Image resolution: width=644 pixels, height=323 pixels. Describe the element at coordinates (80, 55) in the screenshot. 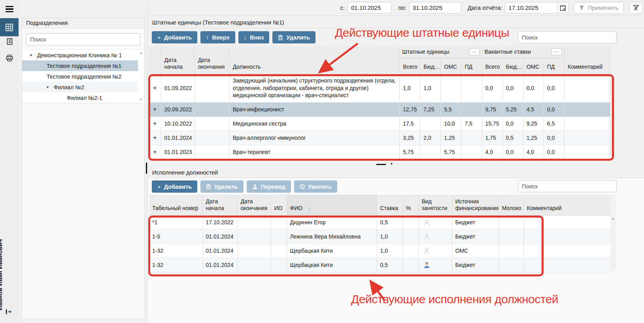

I see `tree-item: ▾Демонстрационная Клиника № 1` at that location.